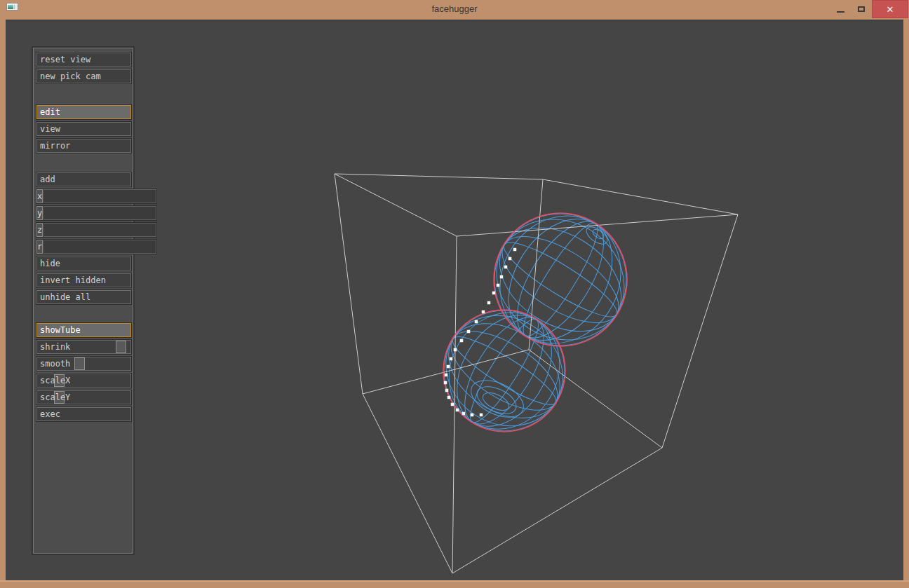 This screenshot has height=588, width=909. What do you see at coordinates (84, 129) in the screenshot?
I see `panel-button-view: view` at bounding box center [84, 129].